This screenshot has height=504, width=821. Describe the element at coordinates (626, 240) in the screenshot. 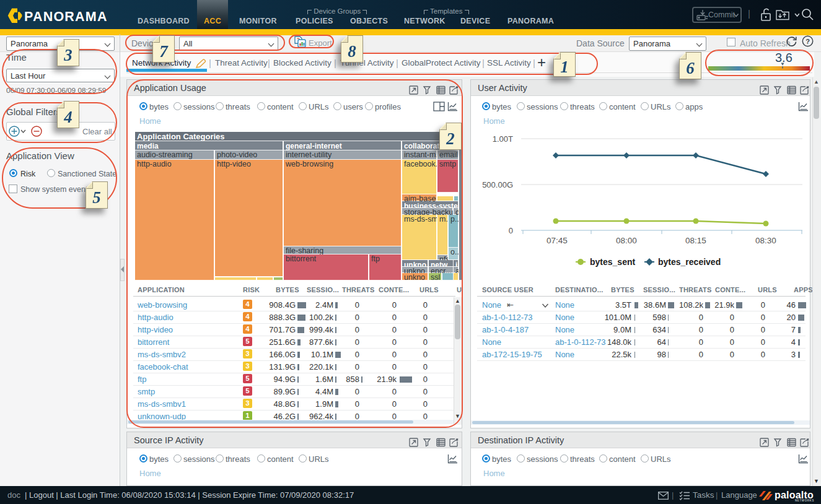

I see `svg-text: 08:00` at that location.